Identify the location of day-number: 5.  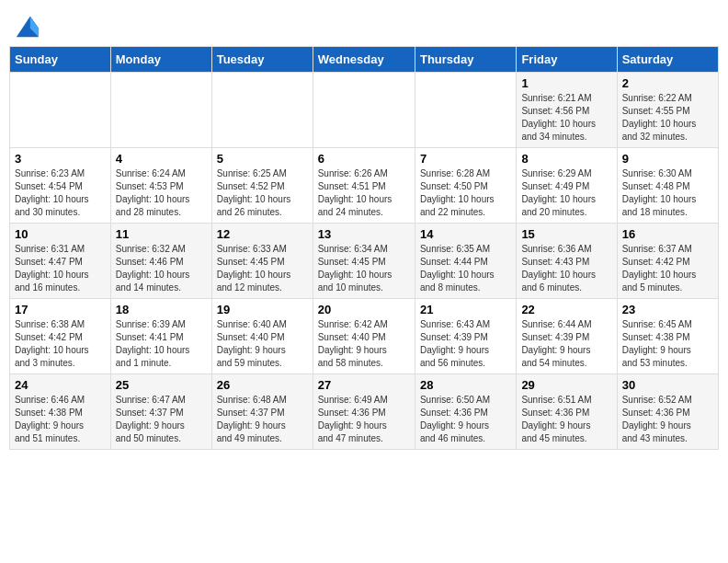
(263, 158).